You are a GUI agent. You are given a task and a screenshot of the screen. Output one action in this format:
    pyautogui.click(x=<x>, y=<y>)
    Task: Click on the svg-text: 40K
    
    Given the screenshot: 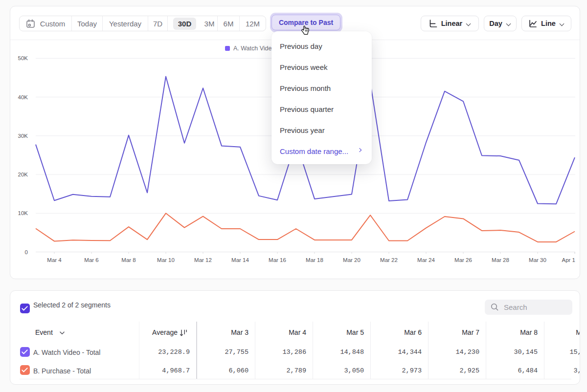 What is the action you would take?
    pyautogui.click(x=23, y=97)
    